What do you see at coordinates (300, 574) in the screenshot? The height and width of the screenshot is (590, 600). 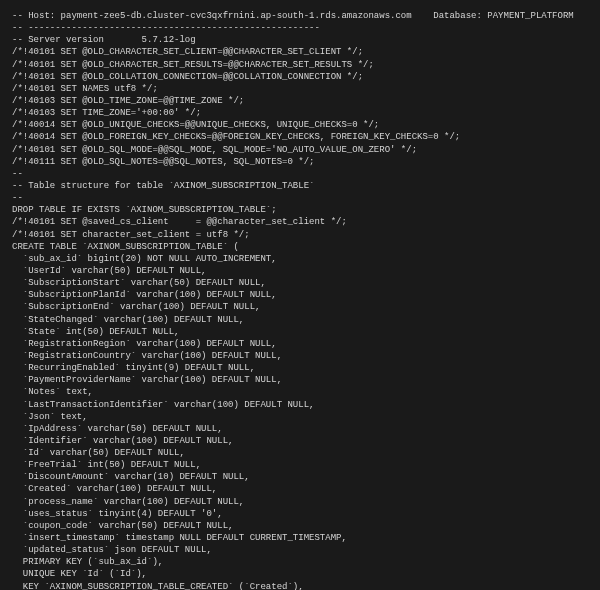 I see `terminal-line: UNIQUE KEY `Id` (`Id`),` at bounding box center [300, 574].